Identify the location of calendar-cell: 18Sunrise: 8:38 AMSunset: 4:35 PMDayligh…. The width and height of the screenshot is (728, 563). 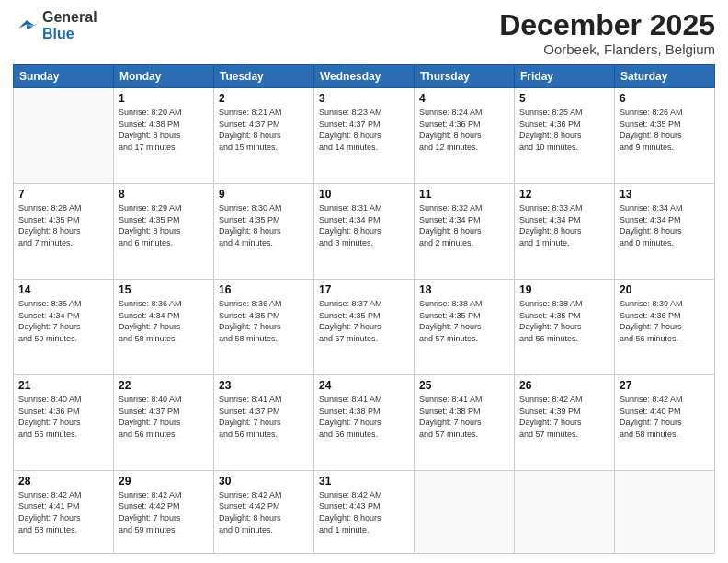
(465, 327).